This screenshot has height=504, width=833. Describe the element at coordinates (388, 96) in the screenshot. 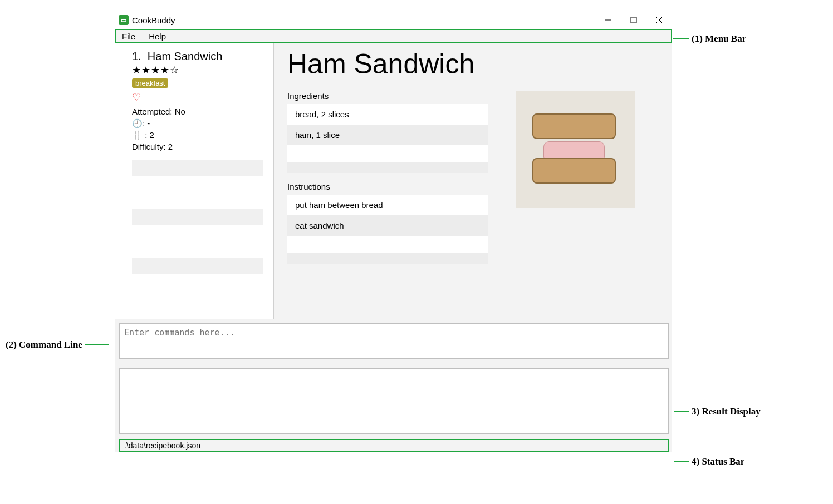

I see `ingredients-label: Ingredients` at that location.